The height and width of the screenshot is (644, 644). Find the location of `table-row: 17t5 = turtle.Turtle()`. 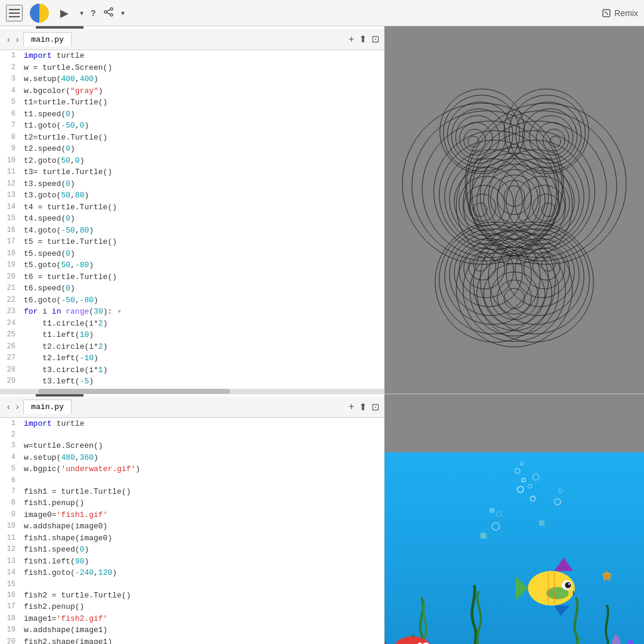

table-row: 17t5 = turtle.Turtle() is located at coordinates (192, 242).